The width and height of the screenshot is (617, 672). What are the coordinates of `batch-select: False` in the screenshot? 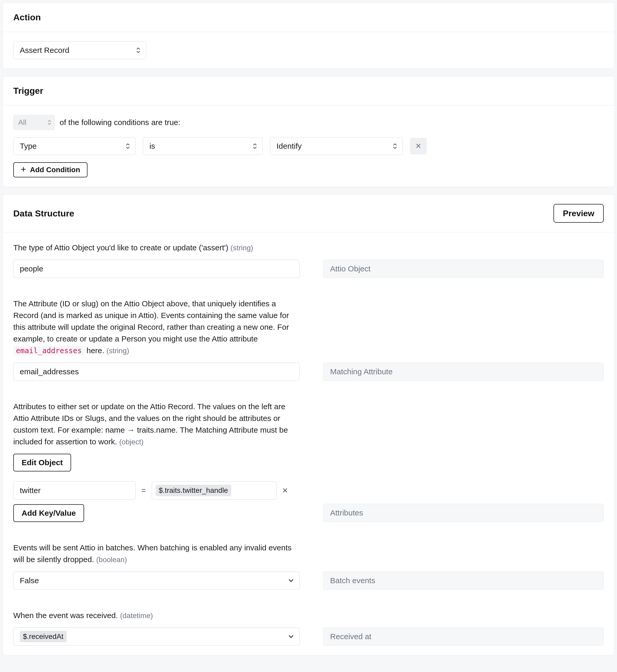 It's located at (156, 580).